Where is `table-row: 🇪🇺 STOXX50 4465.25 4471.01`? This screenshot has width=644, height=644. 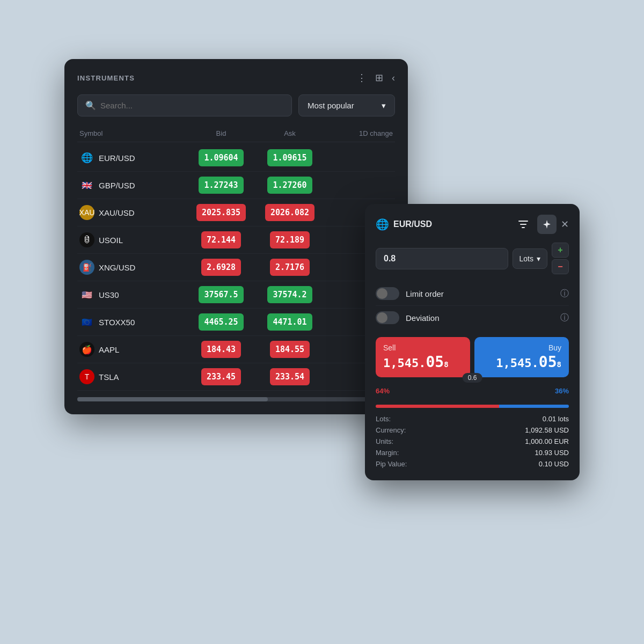 table-row: 🇪🇺 STOXX50 4465.25 4471.01 is located at coordinates (236, 322).